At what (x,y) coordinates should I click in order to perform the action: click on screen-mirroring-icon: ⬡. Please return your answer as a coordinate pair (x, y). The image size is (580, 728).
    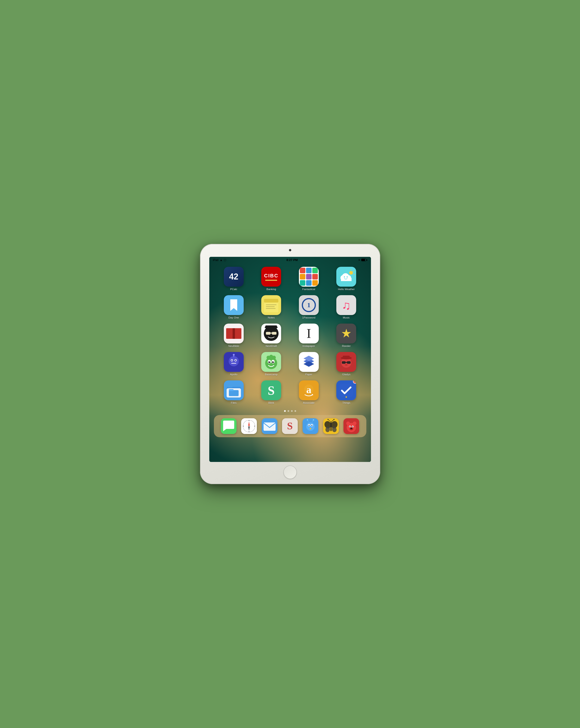
    Looking at the image, I should click on (225, 260).